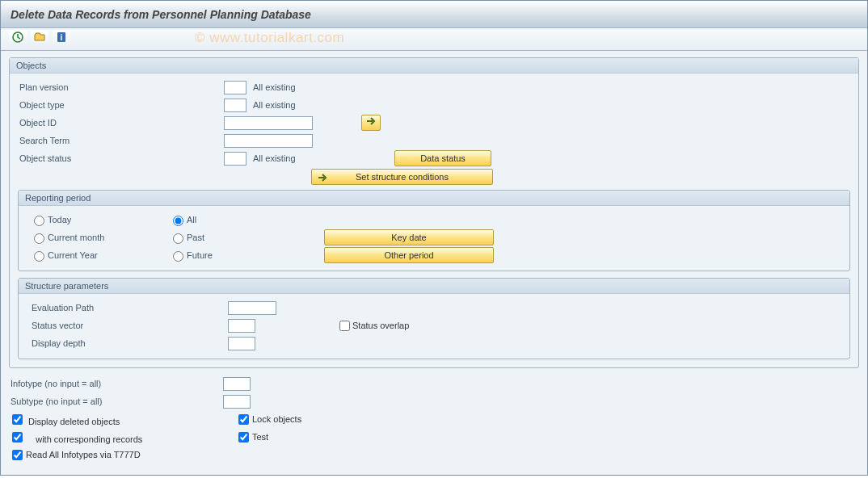 The image size is (868, 495). Describe the element at coordinates (434, 286) in the screenshot. I see `structure-parameters-title: Structure parameters` at that location.